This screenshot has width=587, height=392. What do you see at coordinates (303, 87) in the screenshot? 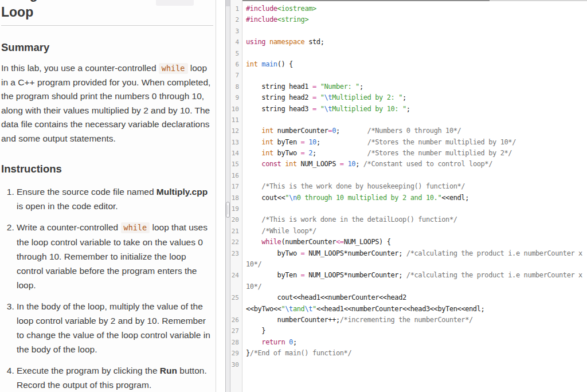
I see `code-text: string head1 = "Number: ";` at bounding box center [303, 87].